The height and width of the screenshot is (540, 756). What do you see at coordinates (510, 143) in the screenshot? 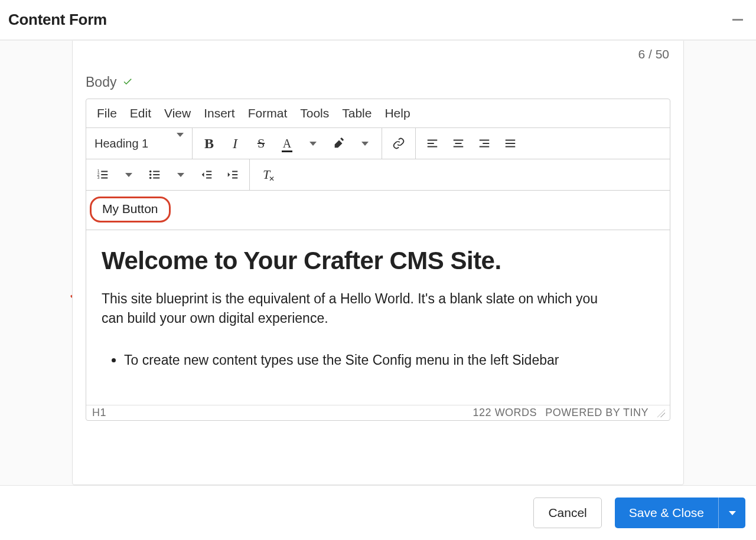
I see `align-justify-button` at bounding box center [510, 143].